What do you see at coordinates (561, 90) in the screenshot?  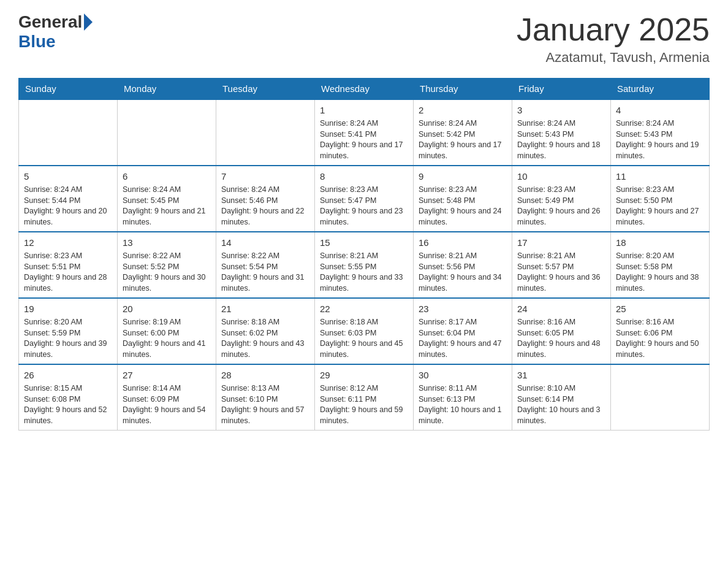 I see `col-header-friday: Friday` at bounding box center [561, 90].